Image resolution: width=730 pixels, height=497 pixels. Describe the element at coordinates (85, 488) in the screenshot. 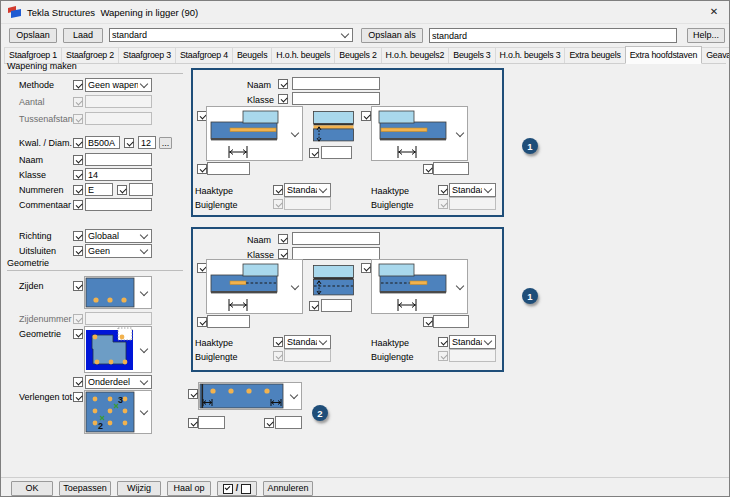

I see `apply-button: Toepassen` at that location.